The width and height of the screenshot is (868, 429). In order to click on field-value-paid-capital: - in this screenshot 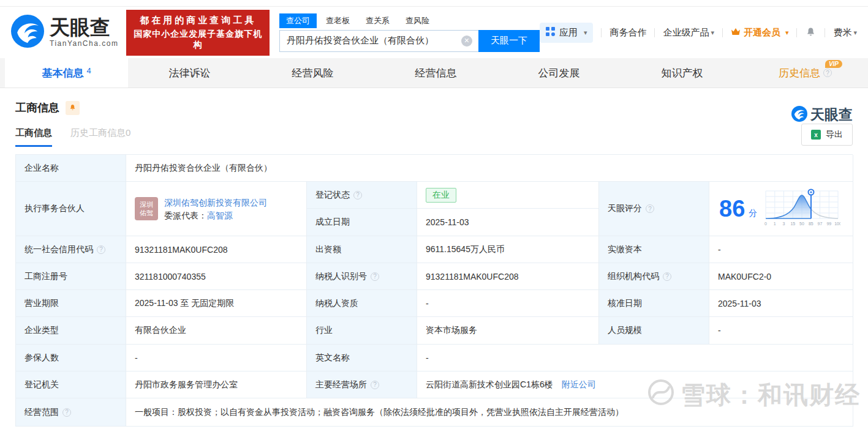, I will do `click(782, 250)`.